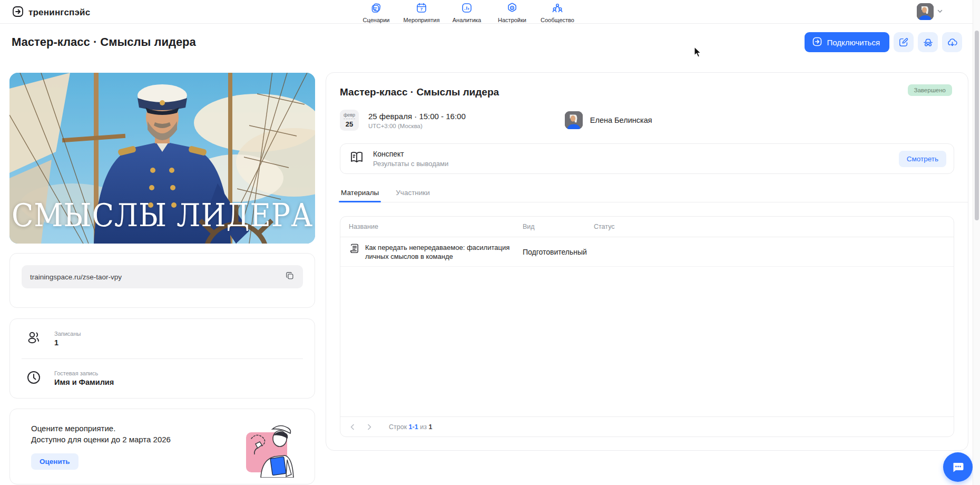  What do you see at coordinates (558, 252) in the screenshot?
I see `material-type: Подготовительный` at bounding box center [558, 252].